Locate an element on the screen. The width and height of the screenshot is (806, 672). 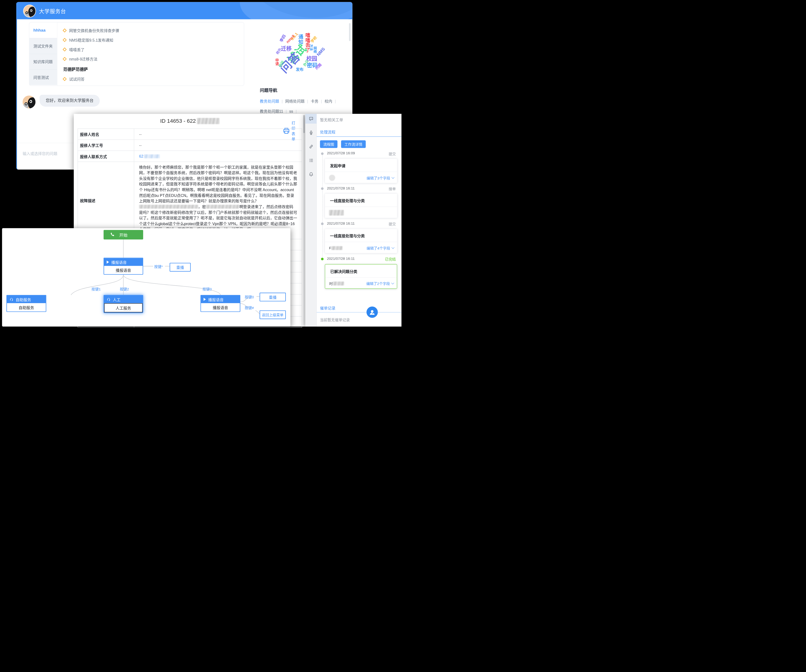
reminder-divider is located at coordinates (359, 312).